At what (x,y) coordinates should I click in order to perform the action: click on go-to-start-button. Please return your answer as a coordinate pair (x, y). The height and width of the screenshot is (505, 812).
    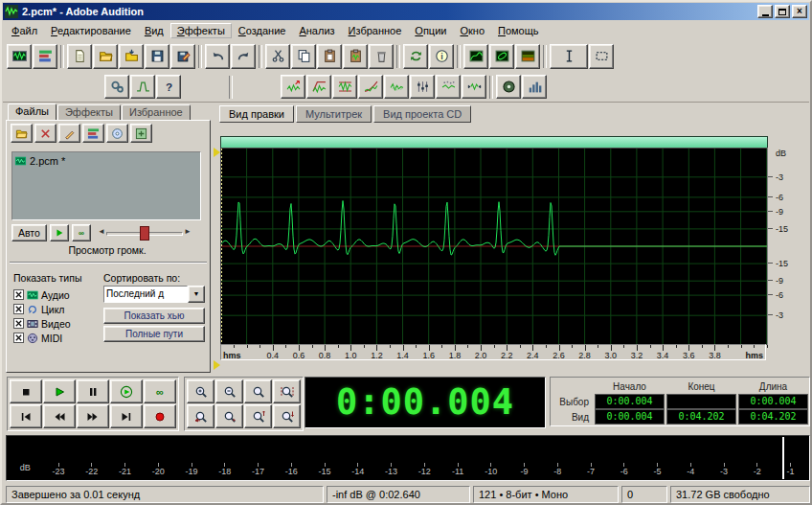
    Looking at the image, I should click on (26, 416).